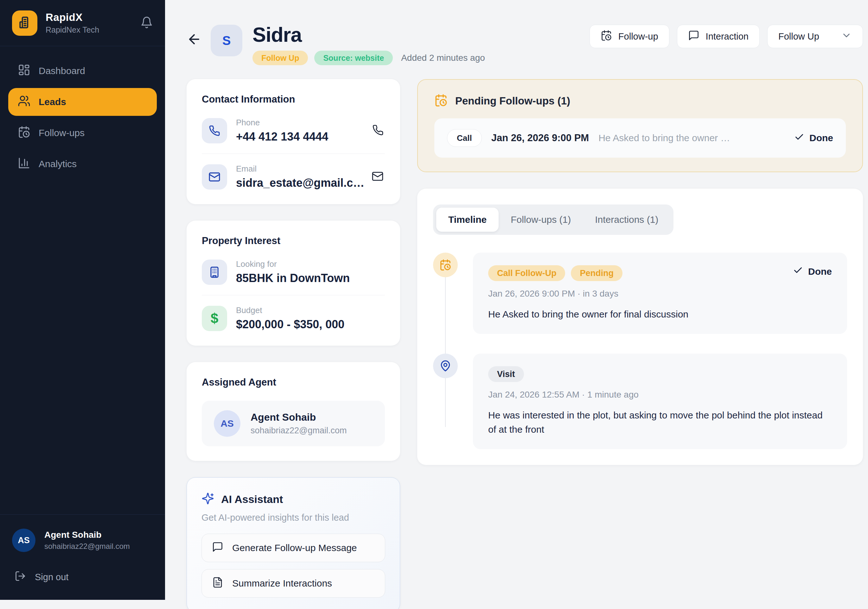 This screenshot has height=609, width=868. What do you see at coordinates (218, 548) in the screenshot?
I see `chat-bubble-icon` at bounding box center [218, 548].